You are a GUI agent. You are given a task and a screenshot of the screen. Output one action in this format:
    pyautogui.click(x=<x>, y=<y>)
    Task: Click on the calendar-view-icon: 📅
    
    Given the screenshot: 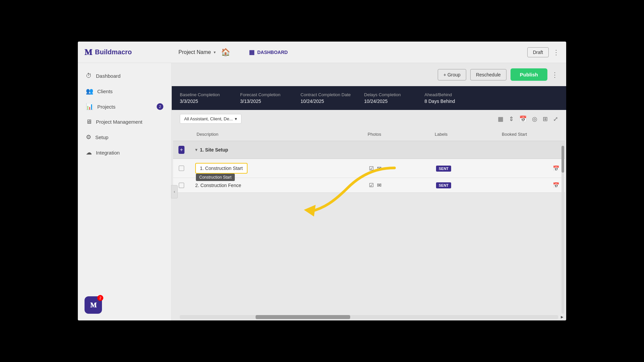 What is the action you would take?
    pyautogui.click(x=523, y=119)
    